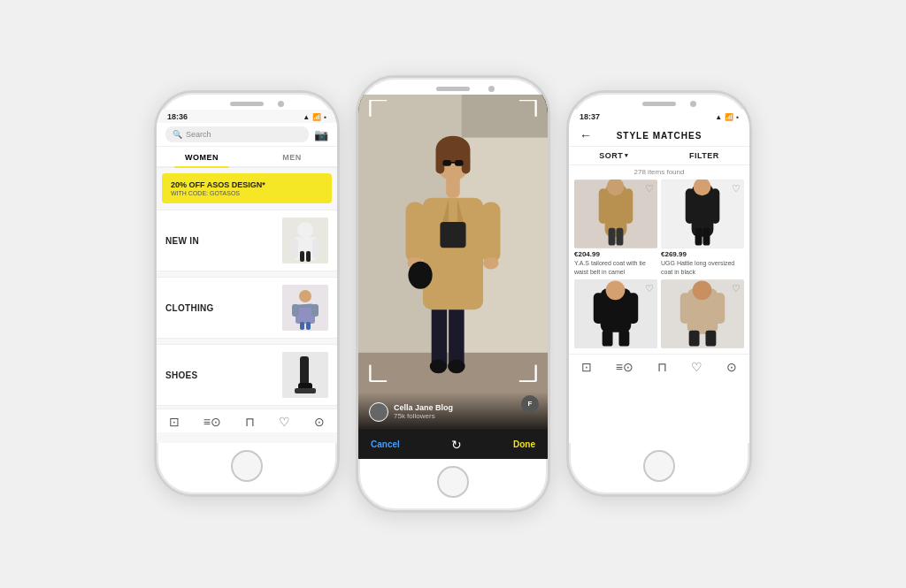 This screenshot has height=588, width=906. I want to click on product-heart-2: ♡, so click(736, 189).